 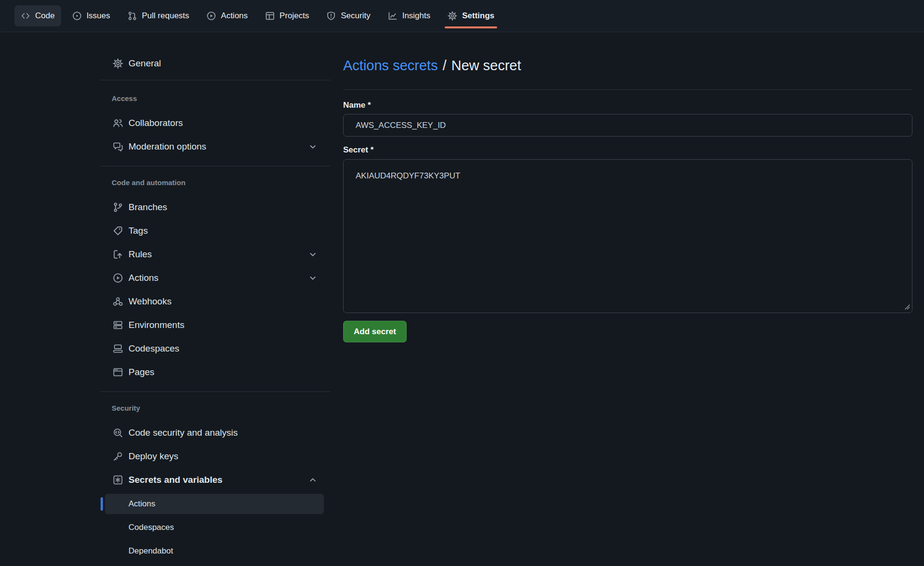 What do you see at coordinates (175, 480) in the screenshot?
I see `sidebar-item-label: Secrets and variables` at bounding box center [175, 480].